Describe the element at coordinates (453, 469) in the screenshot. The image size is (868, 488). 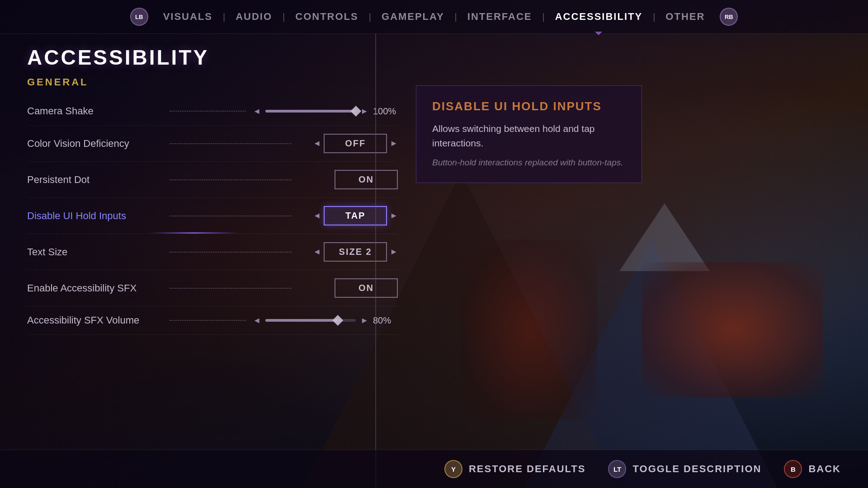
I see `y-button: Y` at that location.